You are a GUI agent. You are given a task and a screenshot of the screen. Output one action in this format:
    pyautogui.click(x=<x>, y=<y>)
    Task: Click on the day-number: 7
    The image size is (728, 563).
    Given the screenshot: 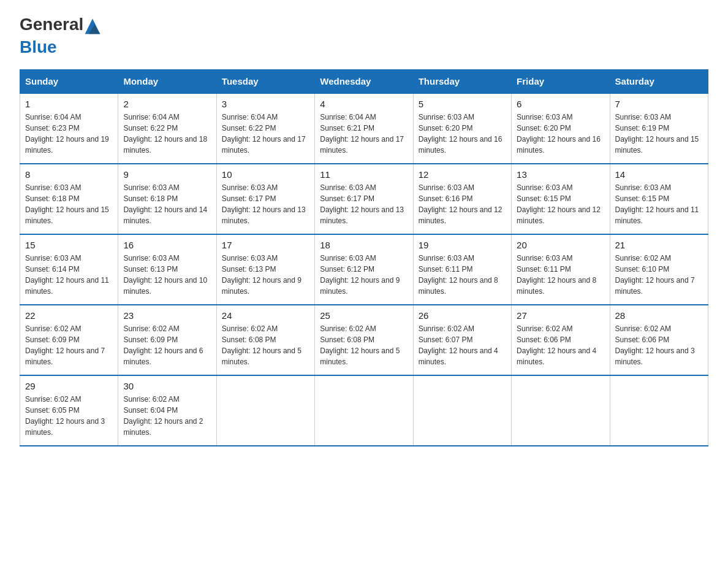 What is the action you would take?
    pyautogui.click(x=659, y=104)
    